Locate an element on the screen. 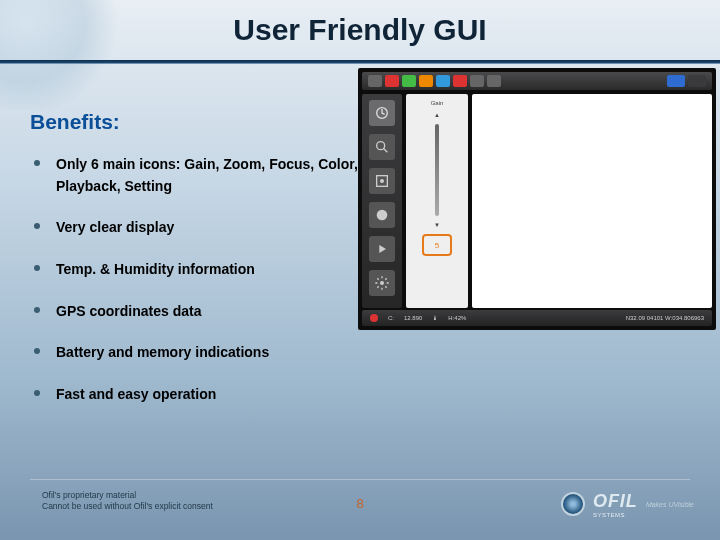  footer-divider is located at coordinates (360, 480).